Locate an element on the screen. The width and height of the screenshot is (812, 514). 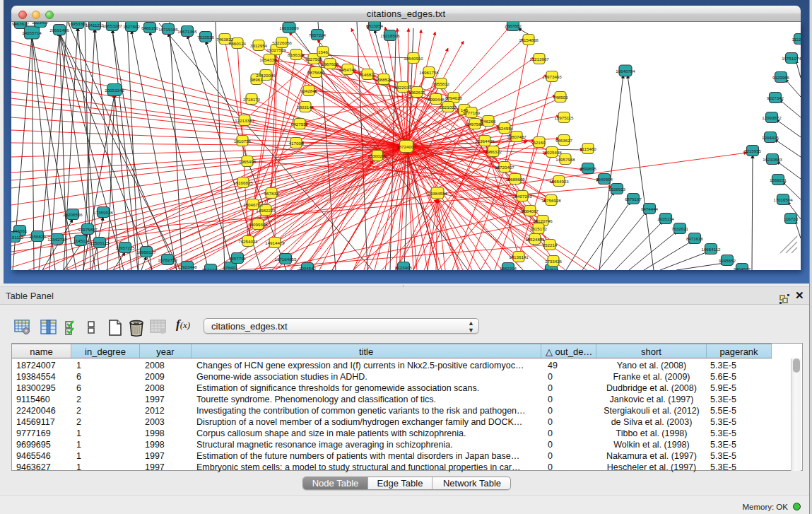
svg-text: 3624554 is located at coordinates (505, 129).